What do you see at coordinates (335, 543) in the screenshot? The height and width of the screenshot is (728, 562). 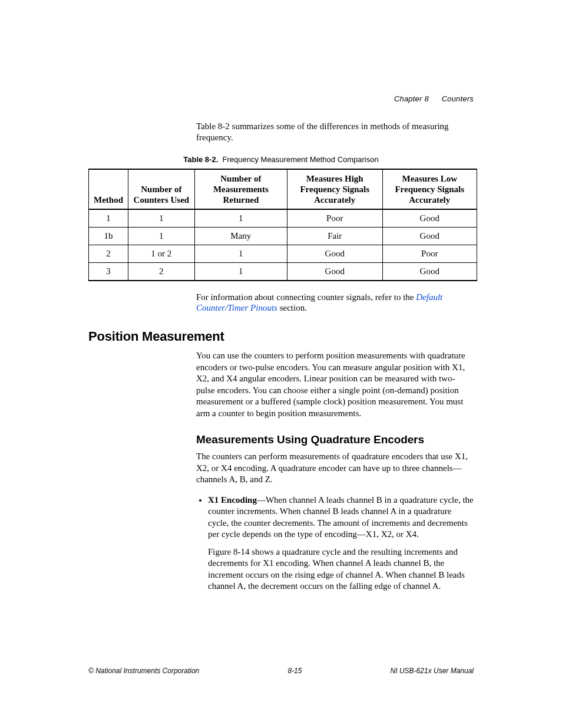 I see `encoding-list: X1 Encoding—When channel A leads channel…` at bounding box center [335, 543].